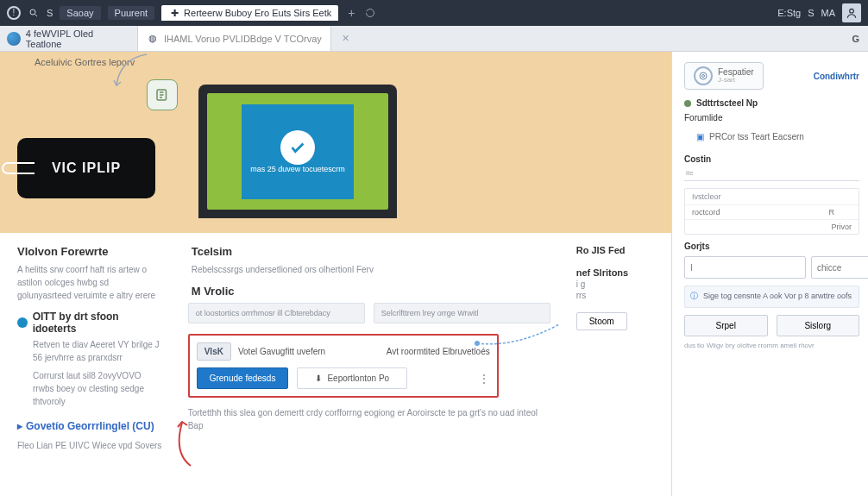  What do you see at coordinates (86, 168) in the screenshot?
I see `product-badge-label: VIC IPLIP` at bounding box center [86, 168].